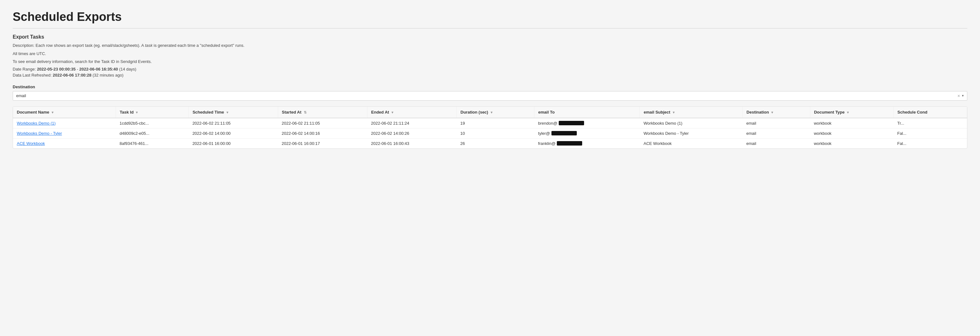  I want to click on email-prefix: franklin@, so click(547, 144).